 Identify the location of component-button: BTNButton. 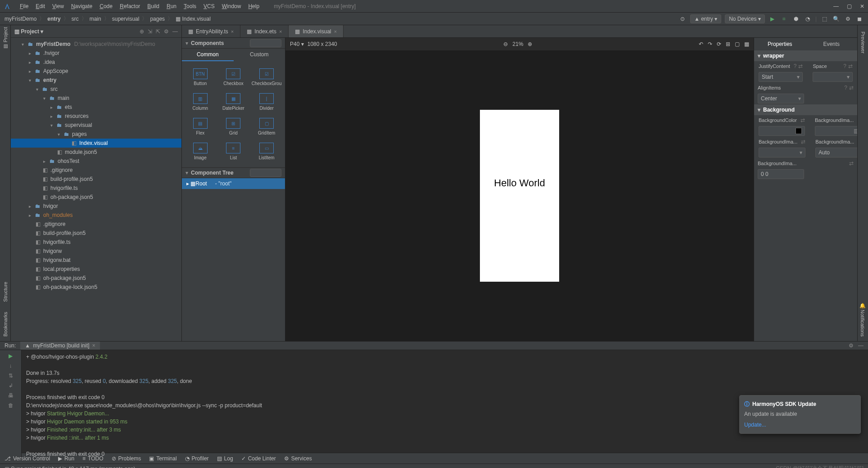
(200, 77).